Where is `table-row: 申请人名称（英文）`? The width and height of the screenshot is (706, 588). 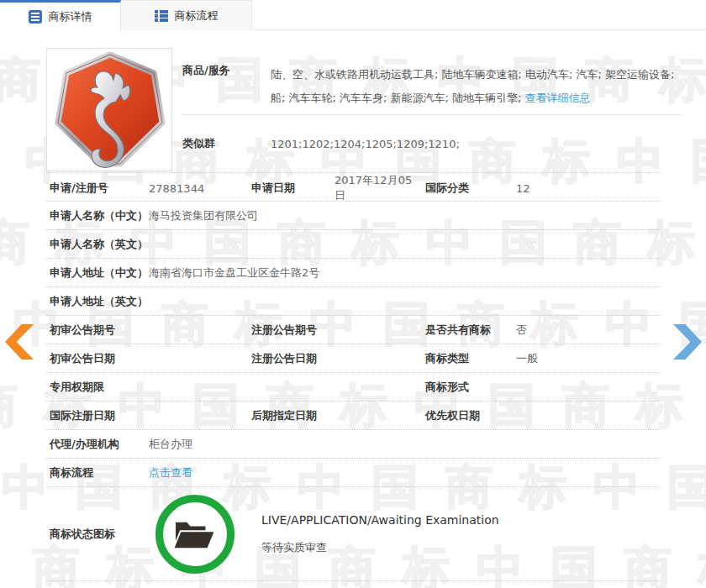
table-row: 申请人名称（英文） is located at coordinates (353, 244).